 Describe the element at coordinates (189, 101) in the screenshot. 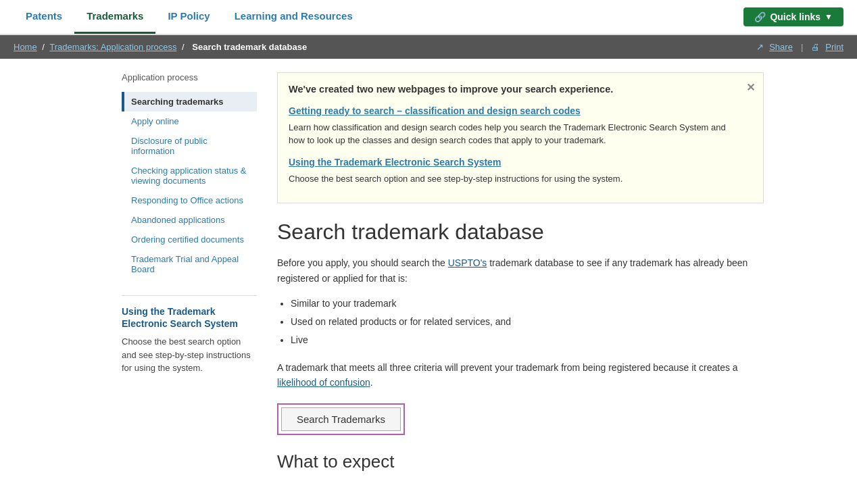

I see `sidebar-item-searching-trademarks: Searching trademarks` at that location.